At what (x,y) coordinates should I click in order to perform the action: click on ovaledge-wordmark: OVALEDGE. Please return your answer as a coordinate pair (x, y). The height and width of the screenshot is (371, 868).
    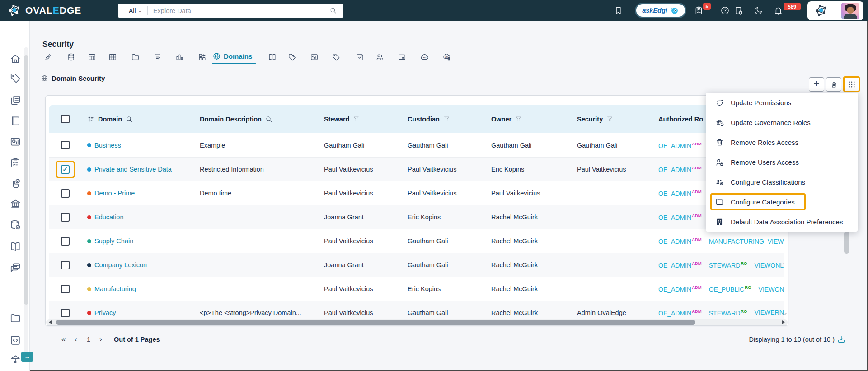
    Looking at the image, I should click on (53, 10).